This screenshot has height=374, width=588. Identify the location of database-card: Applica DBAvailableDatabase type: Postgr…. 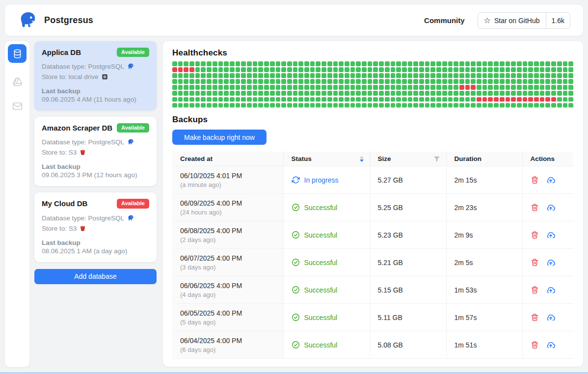
(95, 76).